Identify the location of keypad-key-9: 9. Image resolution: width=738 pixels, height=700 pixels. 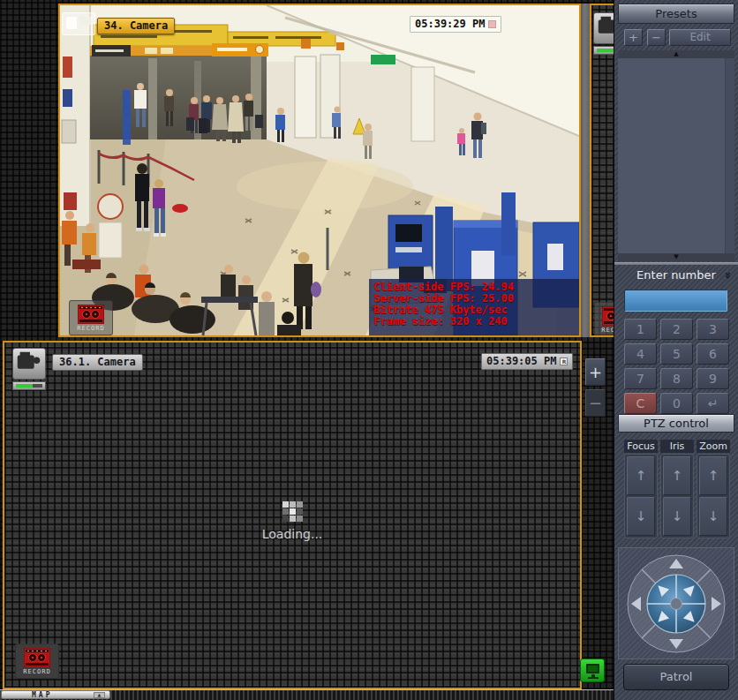
(713, 379).